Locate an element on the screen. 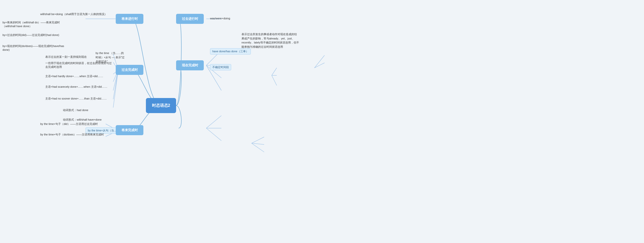 The height and width of the screenshot is (243, 644). uncertain-period-box: 不确定时间段 is located at coordinates (221, 67).